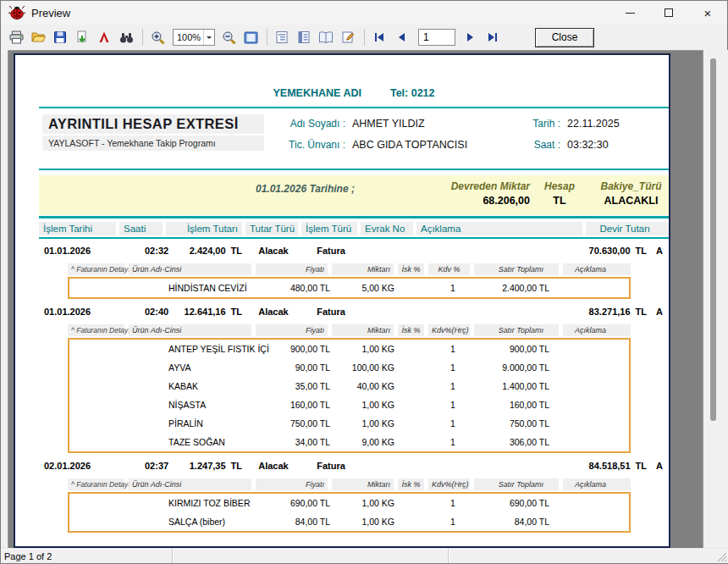 The width and height of the screenshot is (728, 564). Describe the element at coordinates (520, 442) in the screenshot. I see `item-total: 306,00 TL` at that location.